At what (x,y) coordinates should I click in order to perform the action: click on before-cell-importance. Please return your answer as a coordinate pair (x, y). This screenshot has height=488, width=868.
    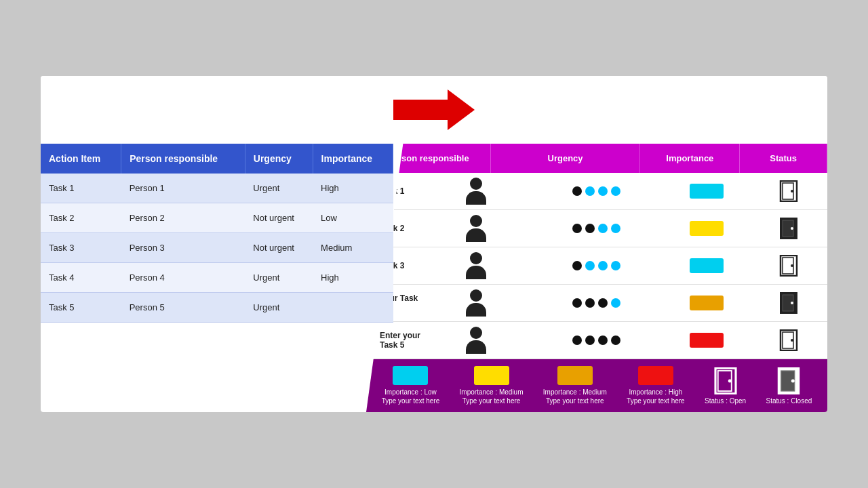
    Looking at the image, I should click on (353, 308).